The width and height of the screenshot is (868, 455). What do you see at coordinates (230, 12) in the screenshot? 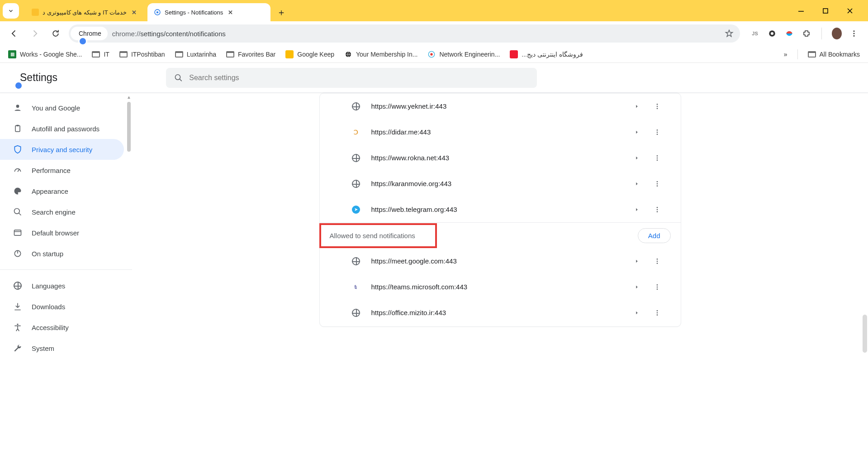
I see `tab-close-1: ✕` at bounding box center [230, 12].